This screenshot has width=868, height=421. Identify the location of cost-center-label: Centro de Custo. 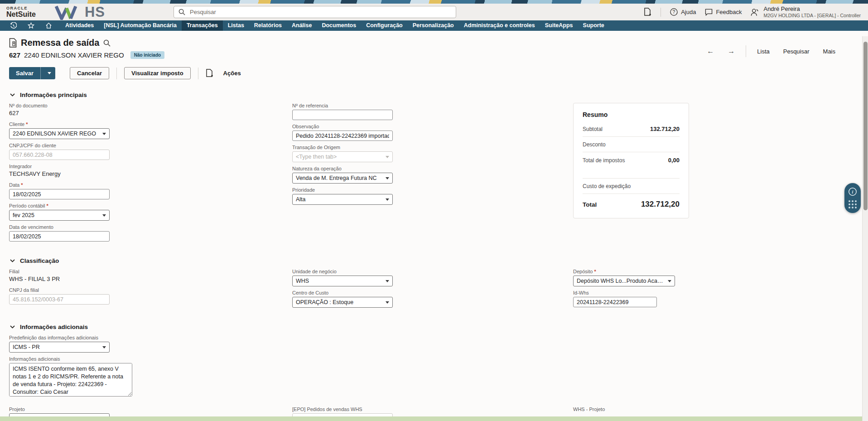
(342, 293).